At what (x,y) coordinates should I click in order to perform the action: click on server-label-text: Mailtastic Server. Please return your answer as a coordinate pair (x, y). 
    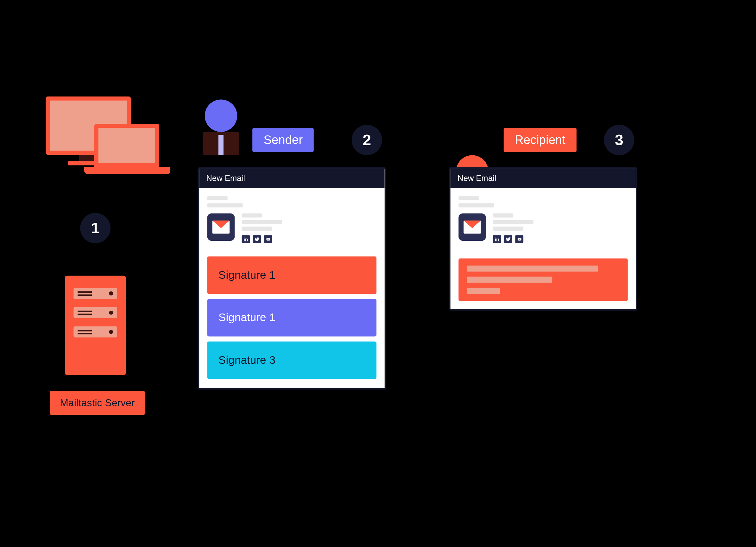
    Looking at the image, I should click on (97, 402).